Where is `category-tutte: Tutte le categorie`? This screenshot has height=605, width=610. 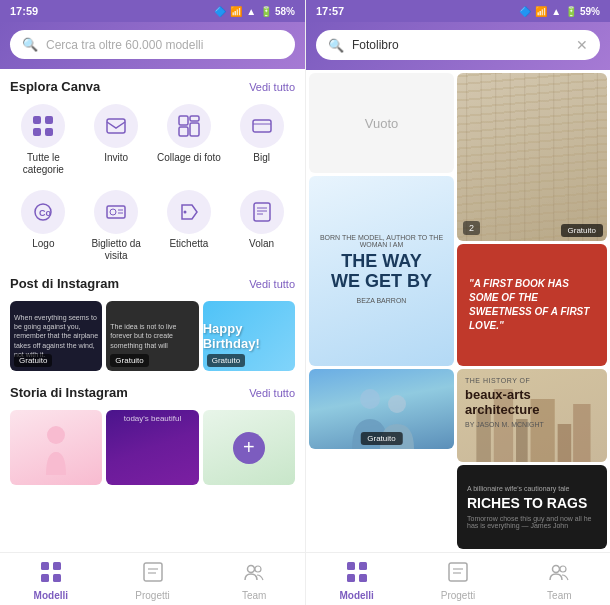 category-tutte: Tutte le categorie is located at coordinates (44, 140).